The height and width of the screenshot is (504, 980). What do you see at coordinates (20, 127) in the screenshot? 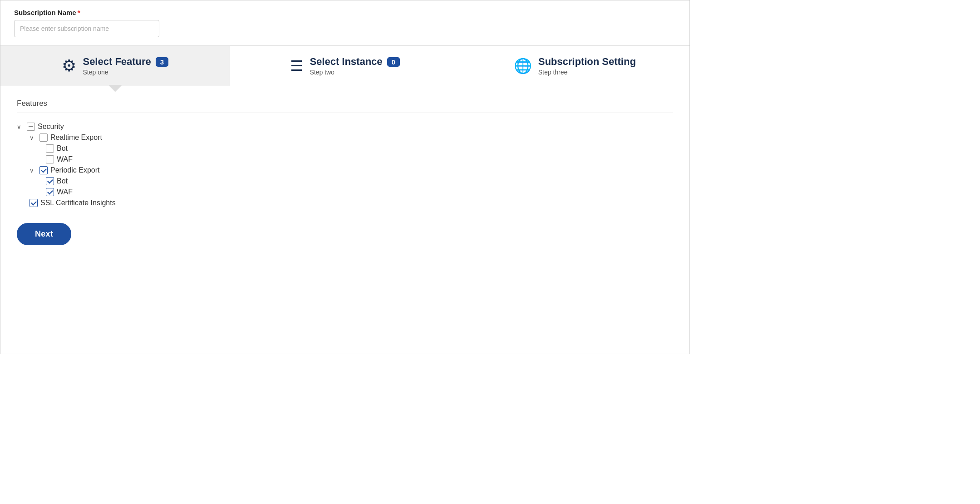
I see `chevron-security: ∨` at bounding box center [20, 127].